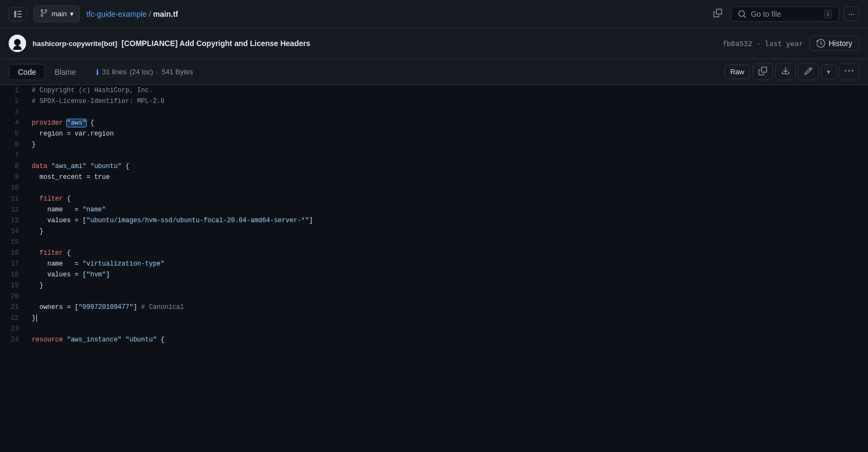 Image resolution: width=868 pixels, height=452 pixels. What do you see at coordinates (434, 210) in the screenshot?
I see `table-row: 12 name = "name"` at bounding box center [434, 210].